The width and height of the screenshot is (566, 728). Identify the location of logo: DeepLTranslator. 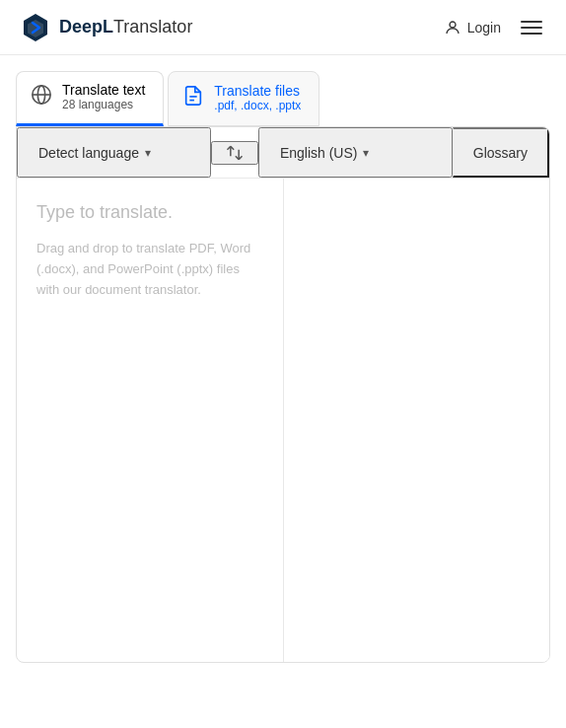
(106, 28).